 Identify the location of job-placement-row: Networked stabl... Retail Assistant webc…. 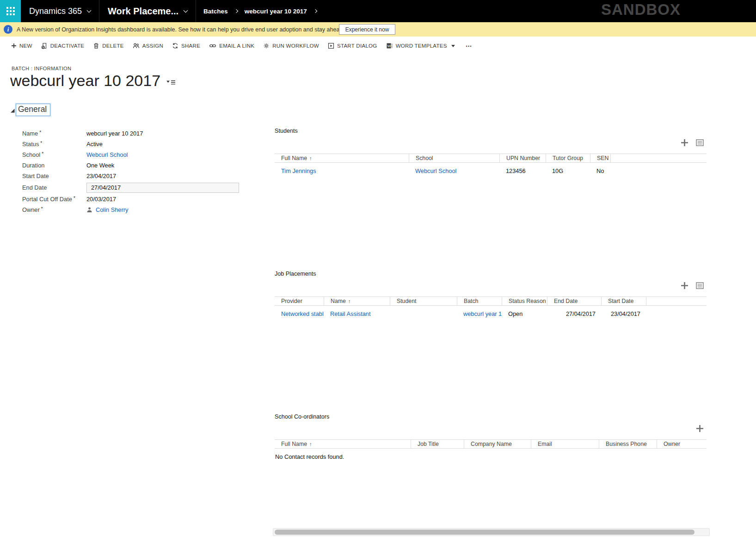
(491, 314).